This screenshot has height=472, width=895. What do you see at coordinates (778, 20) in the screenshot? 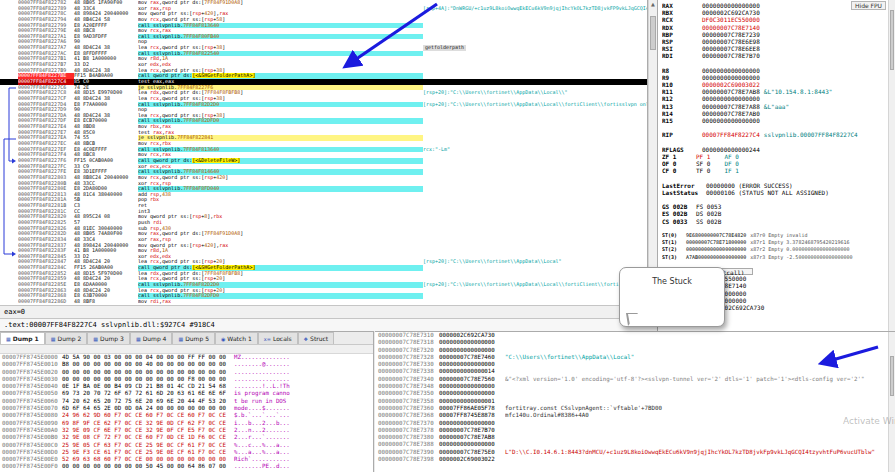
I see `register-row: RCX DF0C3011EC550000` at bounding box center [778, 20].